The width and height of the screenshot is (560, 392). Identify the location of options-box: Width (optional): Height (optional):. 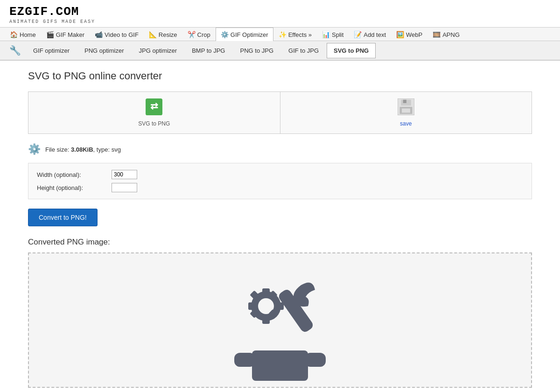
(280, 181).